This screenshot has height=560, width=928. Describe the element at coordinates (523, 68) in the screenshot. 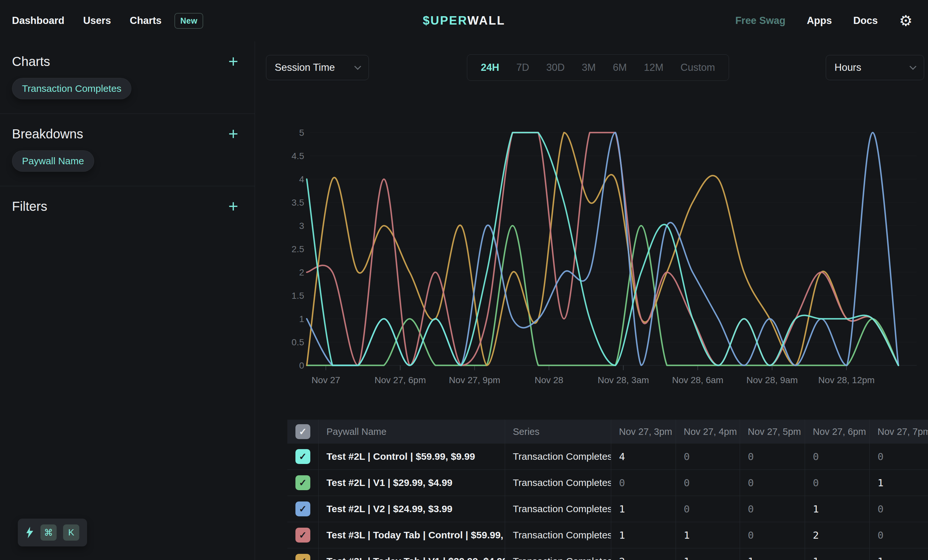

I see `range-tab-7d: 7D` at that location.